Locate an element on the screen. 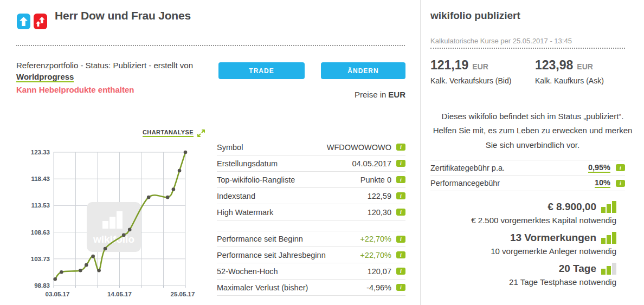 This screenshot has width=644, height=305. creator-link: Worldprogress is located at coordinates (45, 77).